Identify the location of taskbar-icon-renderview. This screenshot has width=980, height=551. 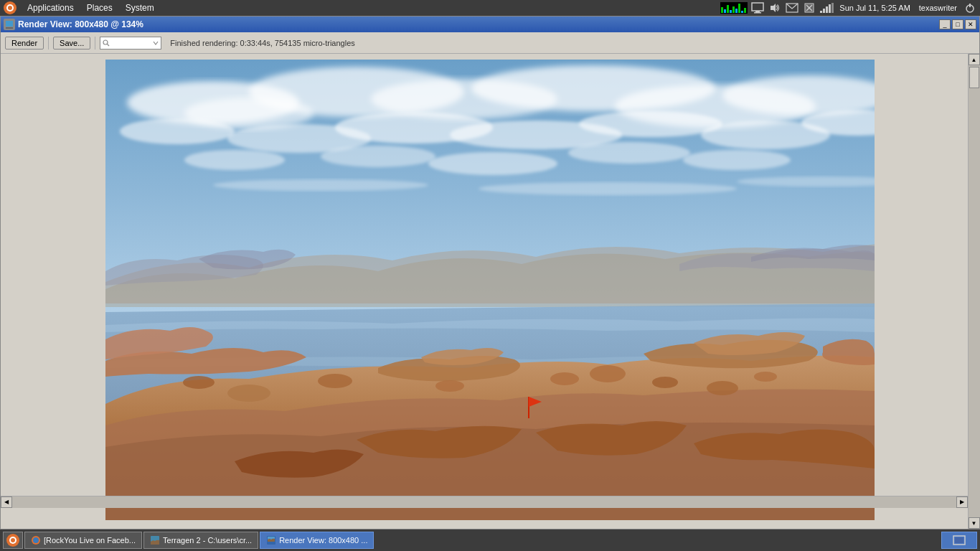
(271, 540).